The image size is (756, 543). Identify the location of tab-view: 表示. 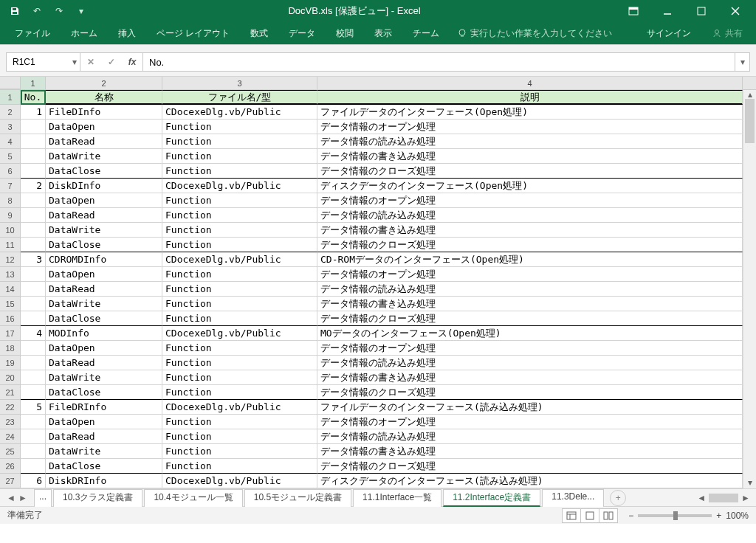
(383, 33).